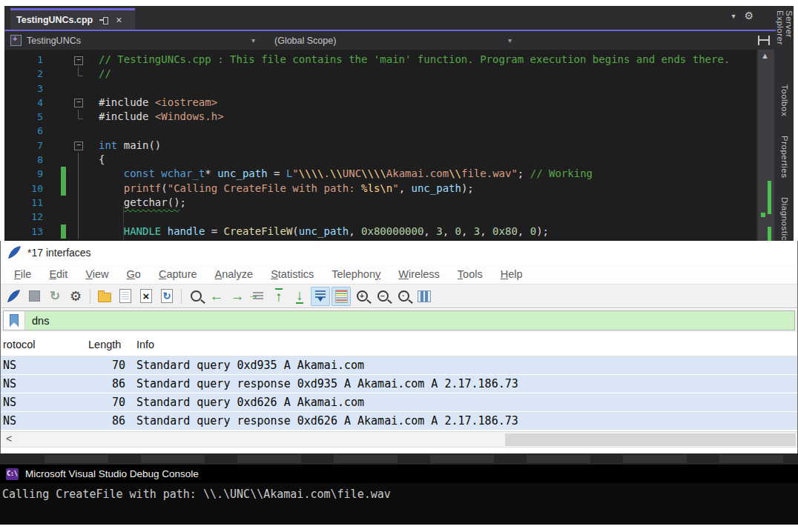  I want to click on type-dropdown-value: TestingUNCs, so click(53, 41).